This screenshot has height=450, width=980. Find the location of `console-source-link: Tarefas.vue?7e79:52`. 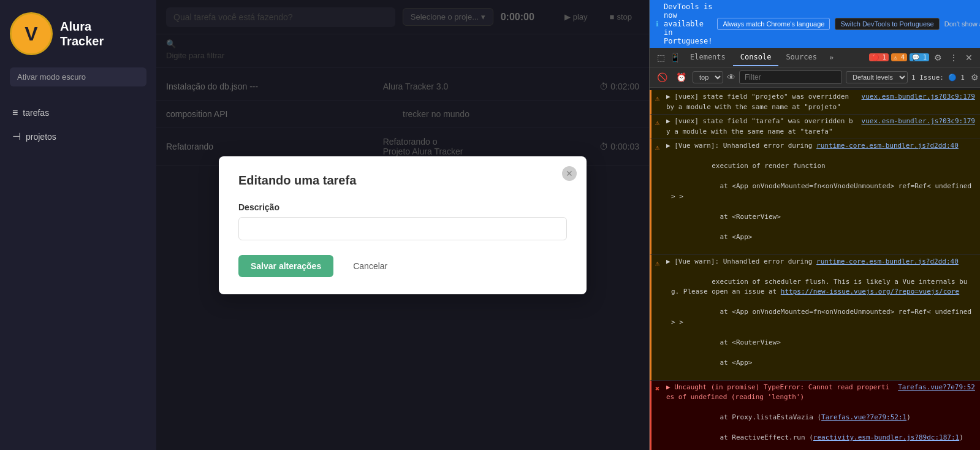

console-source-link: Tarefas.vue?7e79:52 is located at coordinates (936, 392).